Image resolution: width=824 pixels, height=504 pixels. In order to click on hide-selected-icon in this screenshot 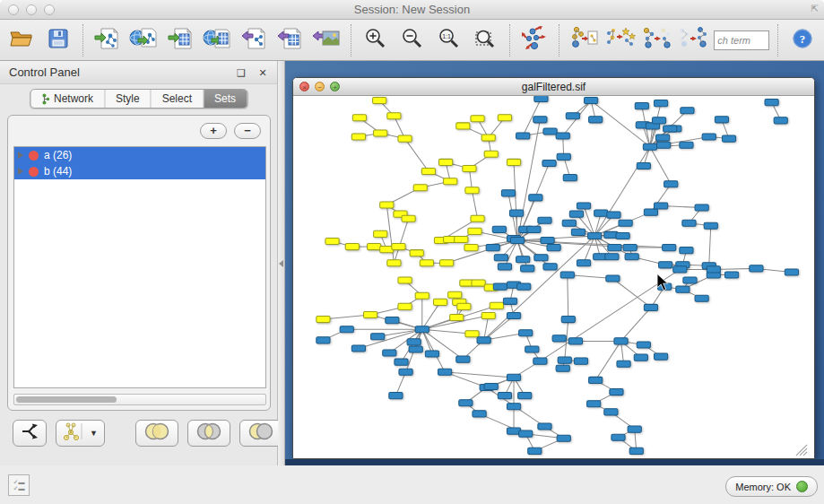, I will do `click(657, 40)`.